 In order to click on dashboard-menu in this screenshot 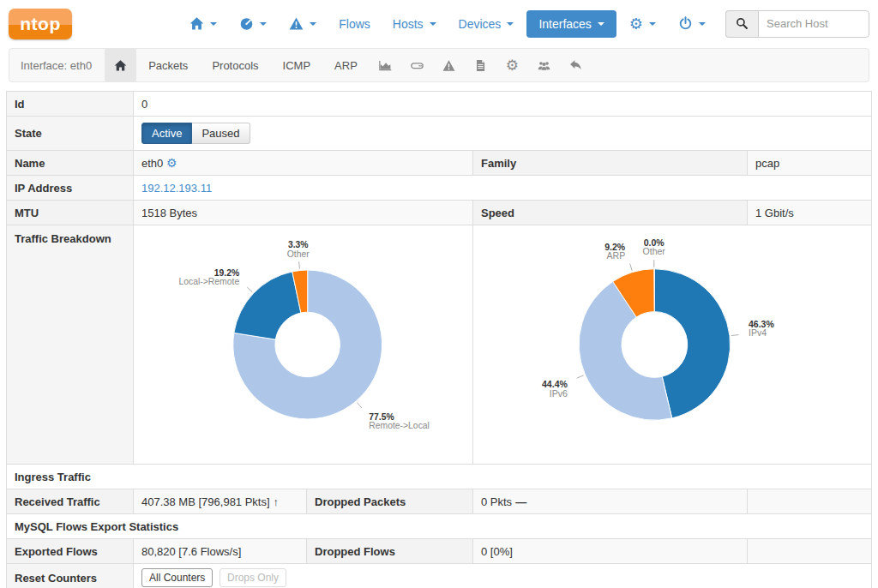, I will do `click(253, 24)`.